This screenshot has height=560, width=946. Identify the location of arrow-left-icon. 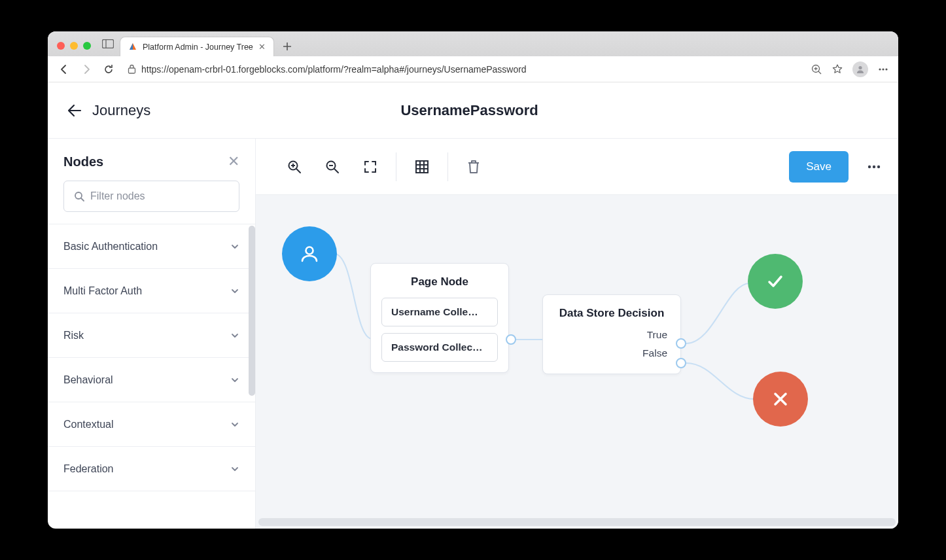
(75, 111).